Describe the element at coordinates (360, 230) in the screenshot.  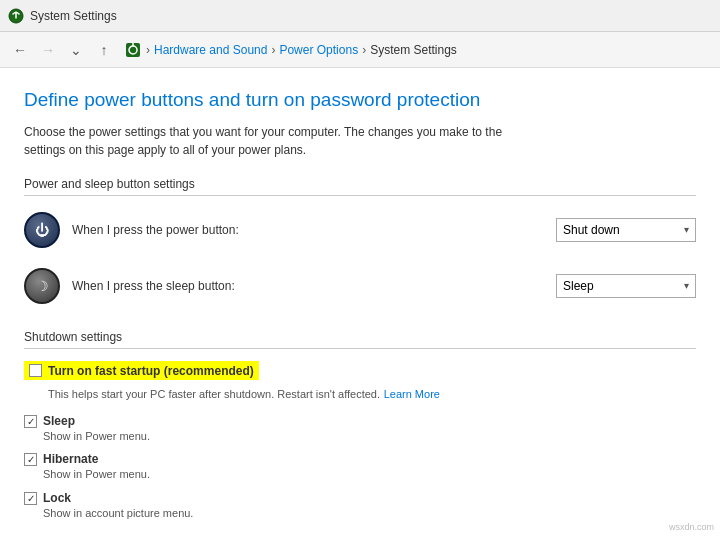
I see `power-button-row: ⏻ When I press the power button: Shut do…` at that location.